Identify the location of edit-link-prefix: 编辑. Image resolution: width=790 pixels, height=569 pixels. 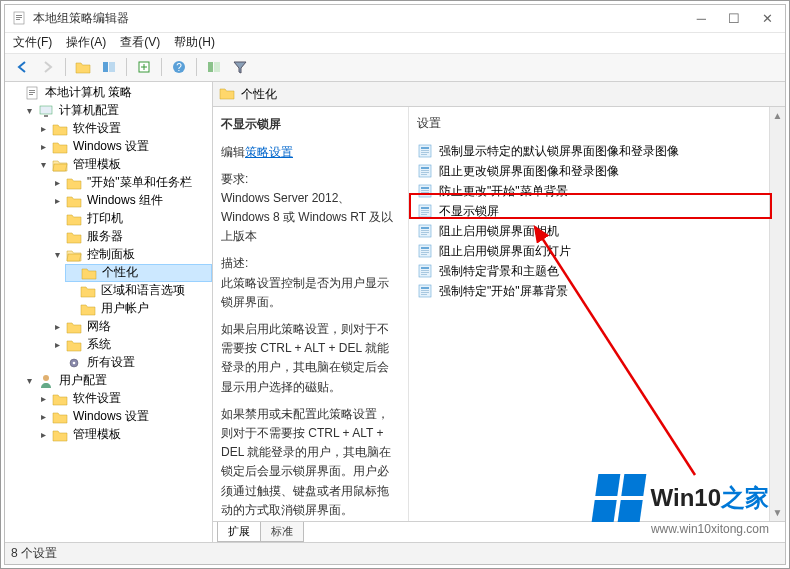
(233, 152).